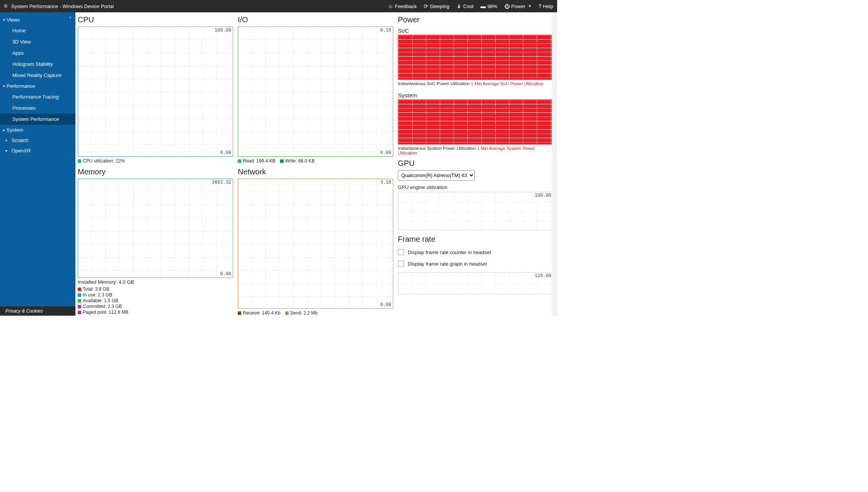 Image resolution: width=868 pixels, height=492 pixels. Describe the element at coordinates (386, 30) in the screenshot. I see `io-ymax: 0.19` at that location.